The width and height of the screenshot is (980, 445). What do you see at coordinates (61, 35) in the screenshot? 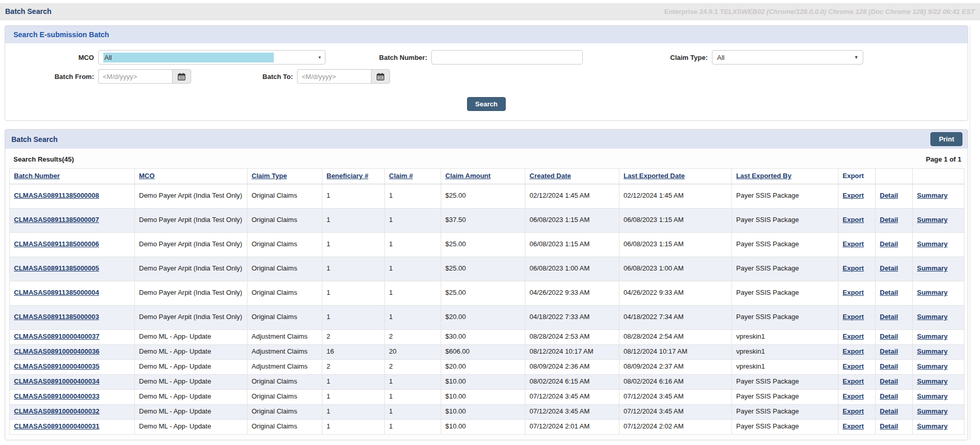
I see `search-panel-title: Search E-submission Batch` at bounding box center [61, 35].